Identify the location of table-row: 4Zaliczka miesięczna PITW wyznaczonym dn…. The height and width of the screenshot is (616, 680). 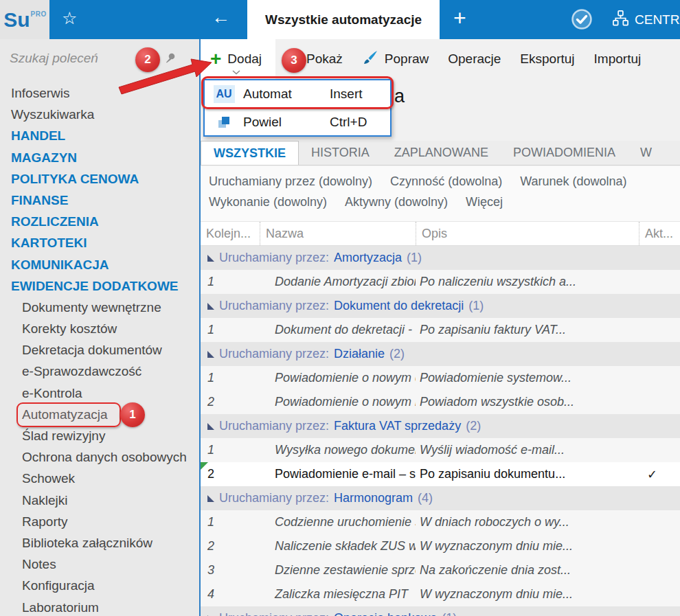
(440, 595).